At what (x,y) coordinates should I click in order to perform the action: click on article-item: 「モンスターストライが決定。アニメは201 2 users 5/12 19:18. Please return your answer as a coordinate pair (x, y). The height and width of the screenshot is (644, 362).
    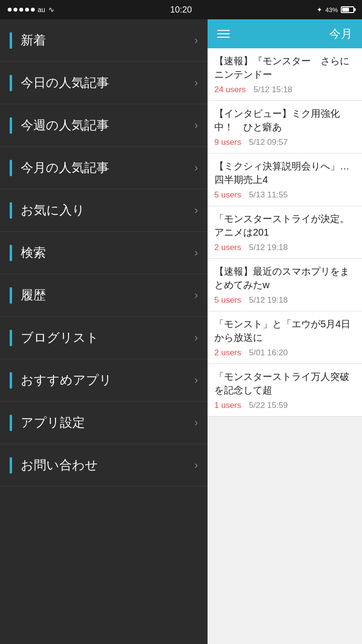
    Looking at the image, I should click on (285, 233).